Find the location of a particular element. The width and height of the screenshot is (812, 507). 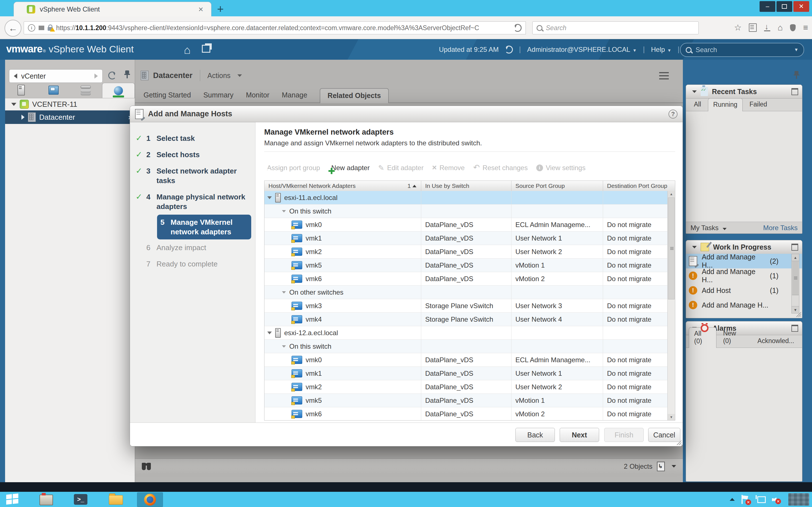

tab-hosts-and-clusters is located at coordinates (21, 90).